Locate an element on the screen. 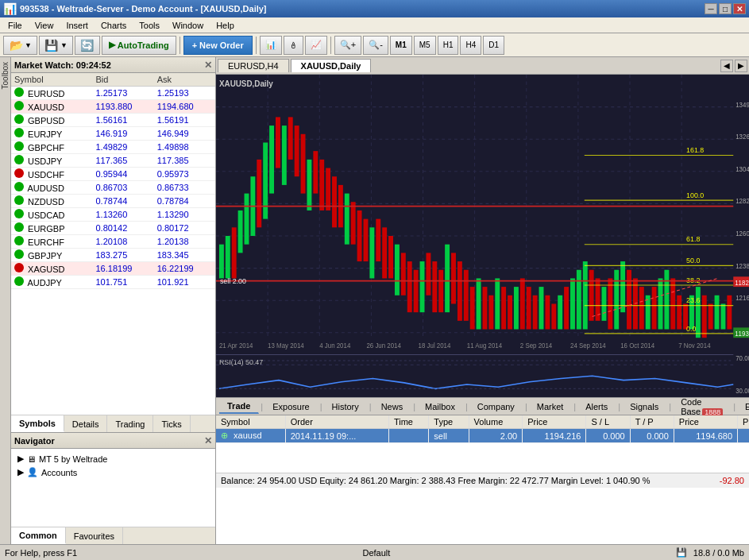 The height and width of the screenshot is (560, 749). menu-insert: Insert is located at coordinates (77, 25).